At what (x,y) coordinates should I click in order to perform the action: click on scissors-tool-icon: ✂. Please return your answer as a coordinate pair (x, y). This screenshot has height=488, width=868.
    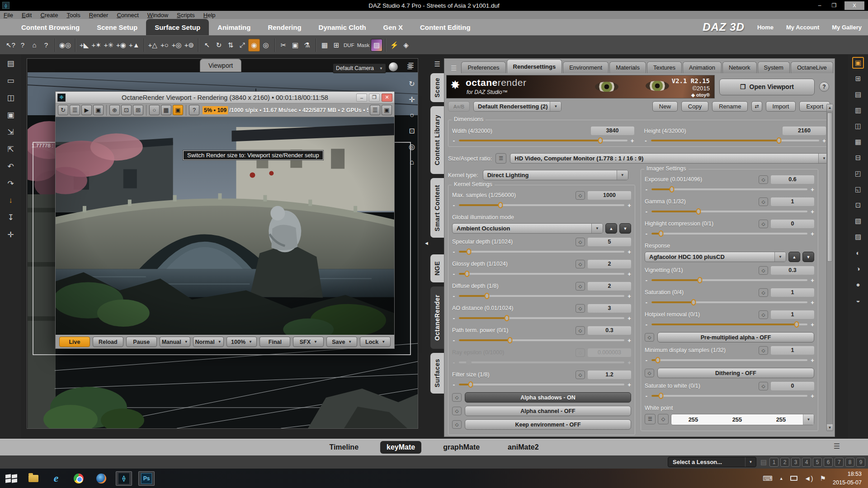
    Looking at the image, I should click on (283, 45).